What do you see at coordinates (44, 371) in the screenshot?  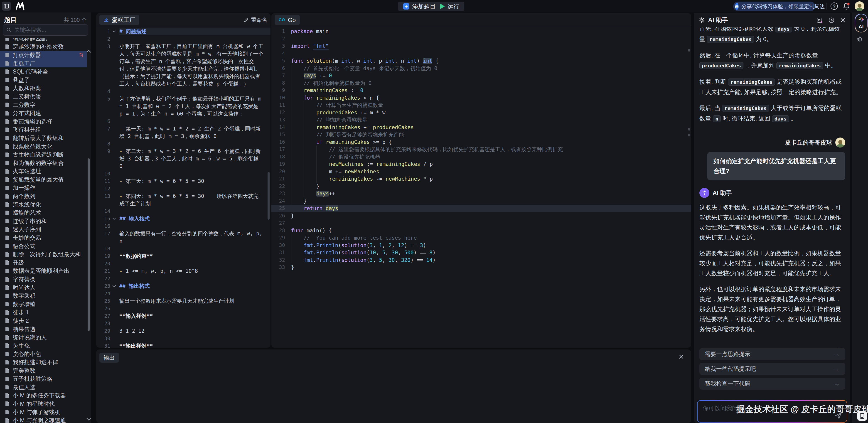 I see `problem-list-item: 完美整数` at bounding box center [44, 371].